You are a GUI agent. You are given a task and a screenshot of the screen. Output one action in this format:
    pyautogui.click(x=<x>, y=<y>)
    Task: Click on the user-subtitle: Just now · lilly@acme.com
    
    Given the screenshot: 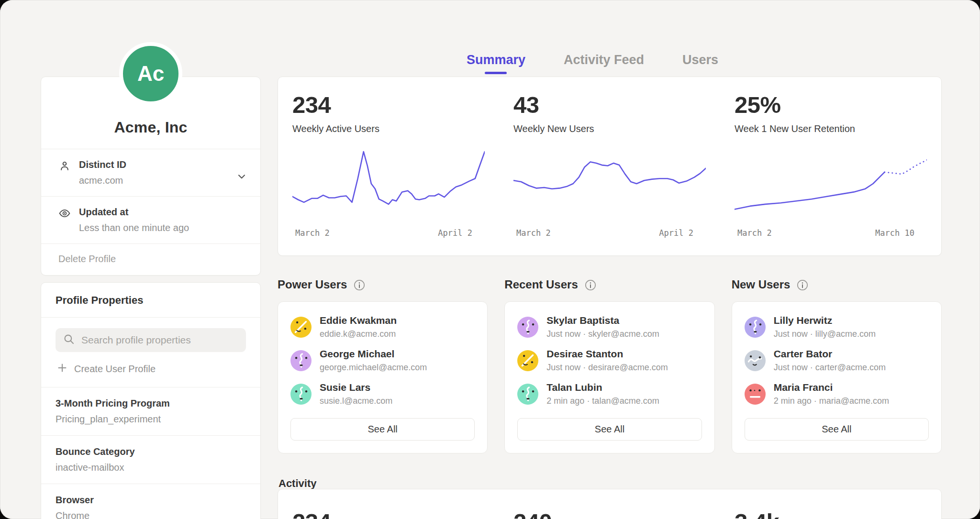 What is the action you would take?
    pyautogui.click(x=825, y=334)
    